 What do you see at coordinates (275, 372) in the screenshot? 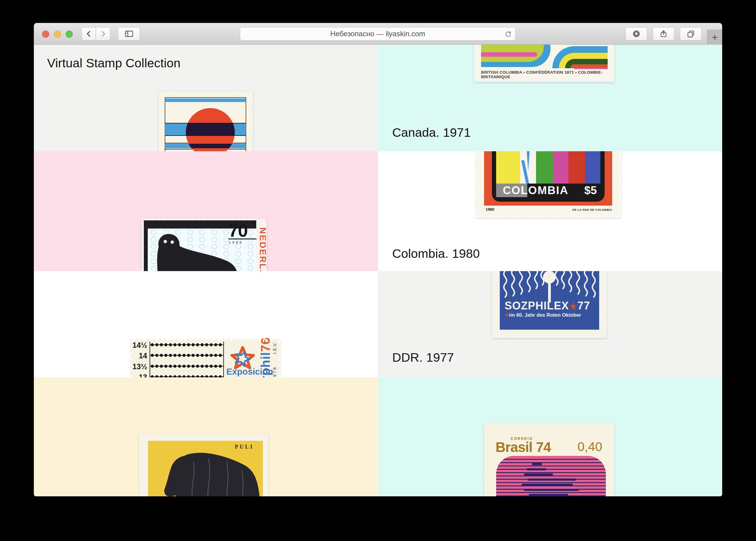
I see `stamp-year: 1976` at bounding box center [275, 372].